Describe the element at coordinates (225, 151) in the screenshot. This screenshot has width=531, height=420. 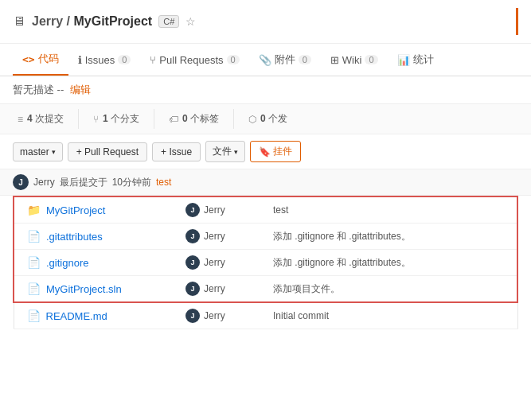
I see `files-dropdown: 文件 ▾` at that location.